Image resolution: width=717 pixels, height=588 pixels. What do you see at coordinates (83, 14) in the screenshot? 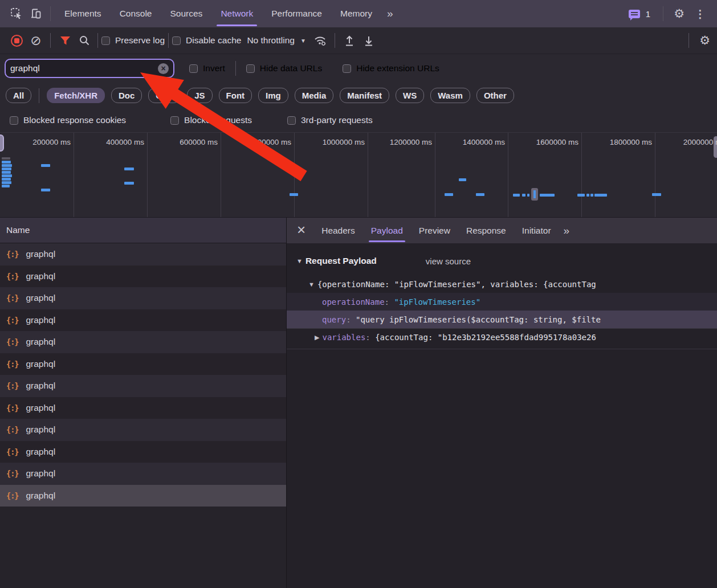
I see `tab-elements: Elements` at bounding box center [83, 14].